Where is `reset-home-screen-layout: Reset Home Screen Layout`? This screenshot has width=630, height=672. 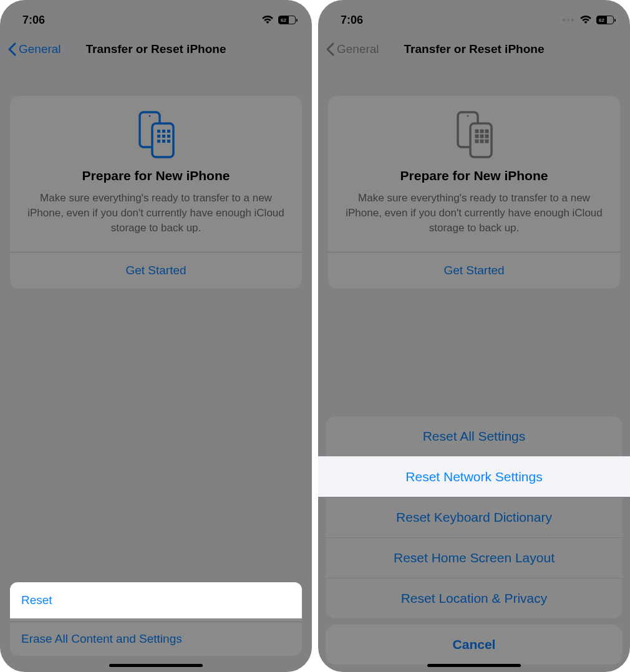 reset-home-screen-layout: Reset Home Screen Layout is located at coordinates (474, 557).